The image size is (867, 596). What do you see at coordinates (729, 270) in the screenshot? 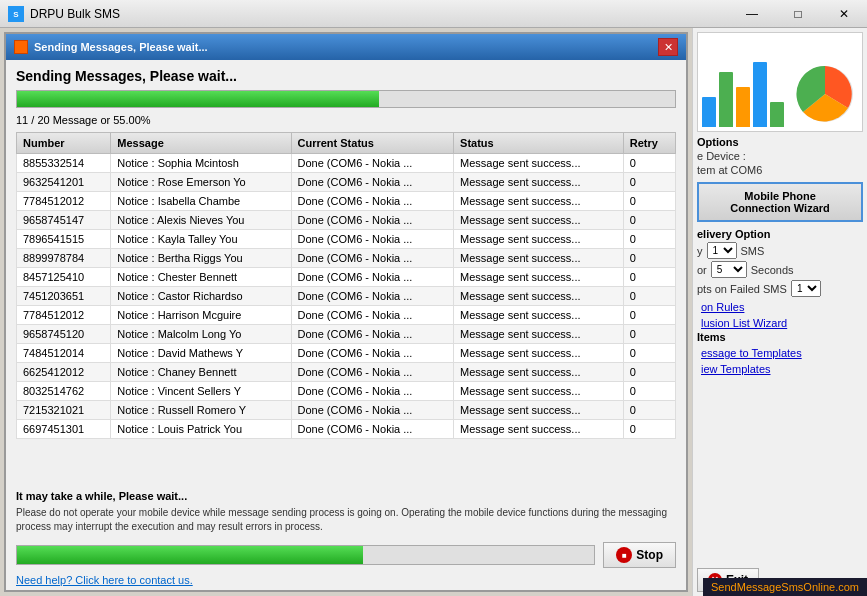
I see `delay-select: 5 10 15` at bounding box center [729, 270].